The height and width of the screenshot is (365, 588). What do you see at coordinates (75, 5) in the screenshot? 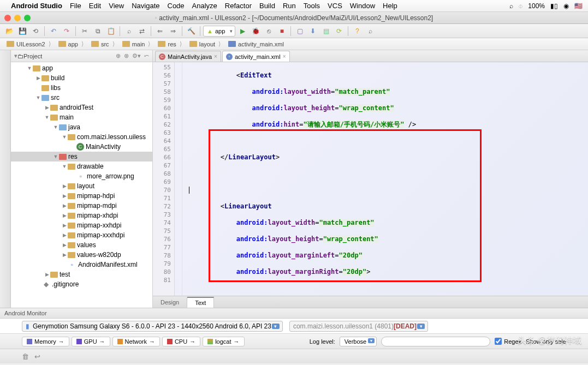
I see `menu-file: File` at bounding box center [75, 5].